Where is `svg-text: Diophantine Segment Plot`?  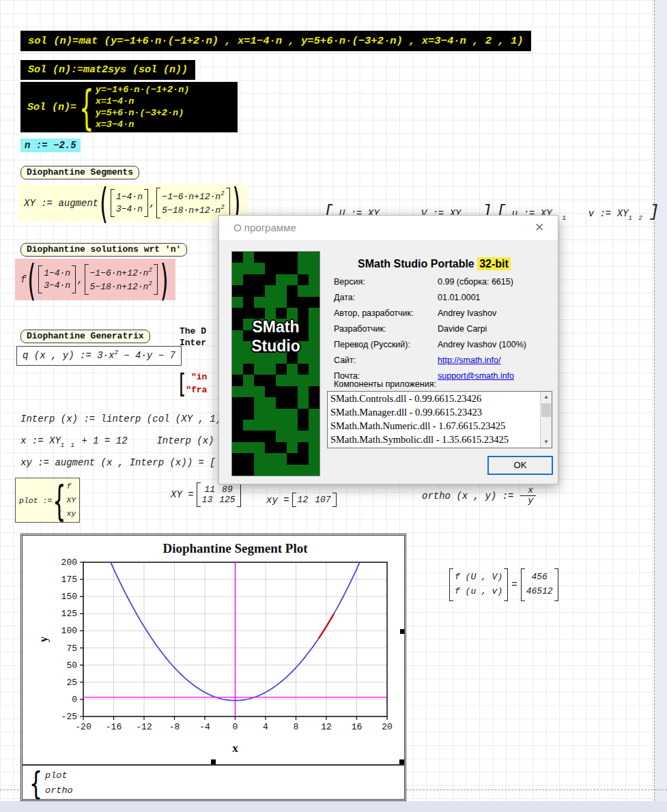
svg-text: Diophantine Segment Plot is located at coordinates (235, 549).